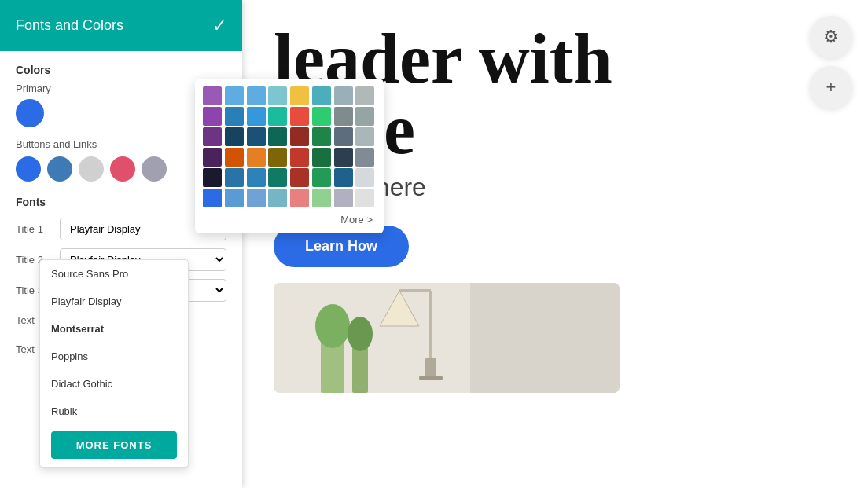  I want to click on colors-section-label: Colors, so click(121, 70).